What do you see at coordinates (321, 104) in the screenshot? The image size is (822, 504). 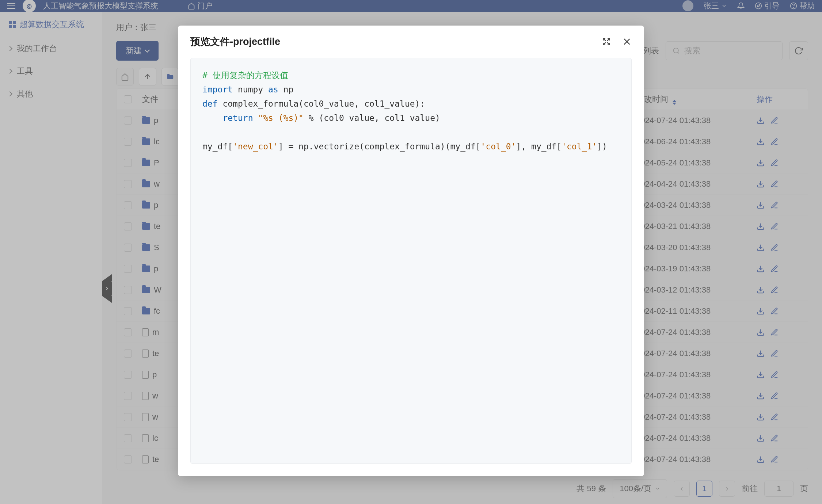 I see `code-text: complex_formula(col0_value, col1_value):` at bounding box center [321, 104].